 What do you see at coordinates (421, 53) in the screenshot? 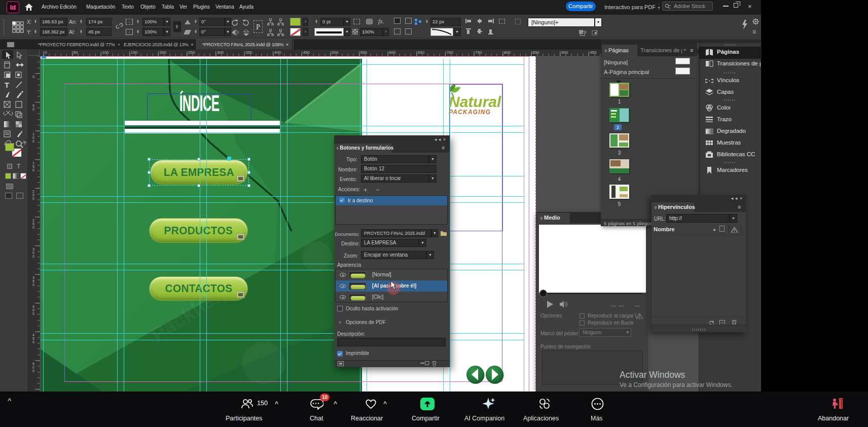
I see `svg-text: 650` at bounding box center [421, 53].